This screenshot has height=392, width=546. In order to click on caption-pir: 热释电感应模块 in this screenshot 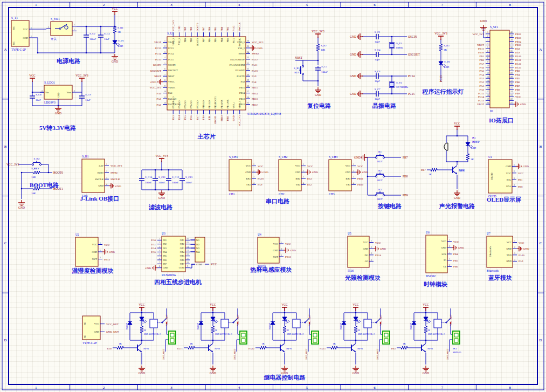, I will do `click(271, 270)`.